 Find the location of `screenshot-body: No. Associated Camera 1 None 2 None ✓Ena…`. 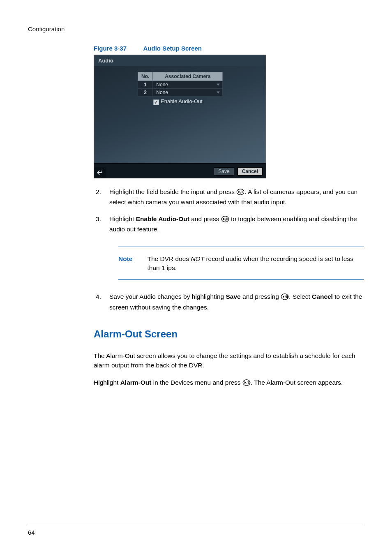

screenshot-body: No. Associated Camera 1 None 2 None ✓Ena… is located at coordinates (180, 115).